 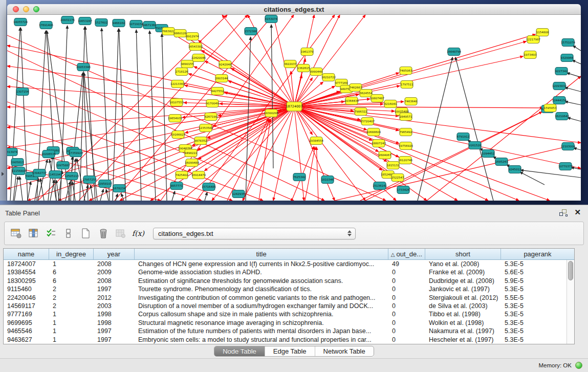 I want to click on network-node: 1797511, so click(x=407, y=85).